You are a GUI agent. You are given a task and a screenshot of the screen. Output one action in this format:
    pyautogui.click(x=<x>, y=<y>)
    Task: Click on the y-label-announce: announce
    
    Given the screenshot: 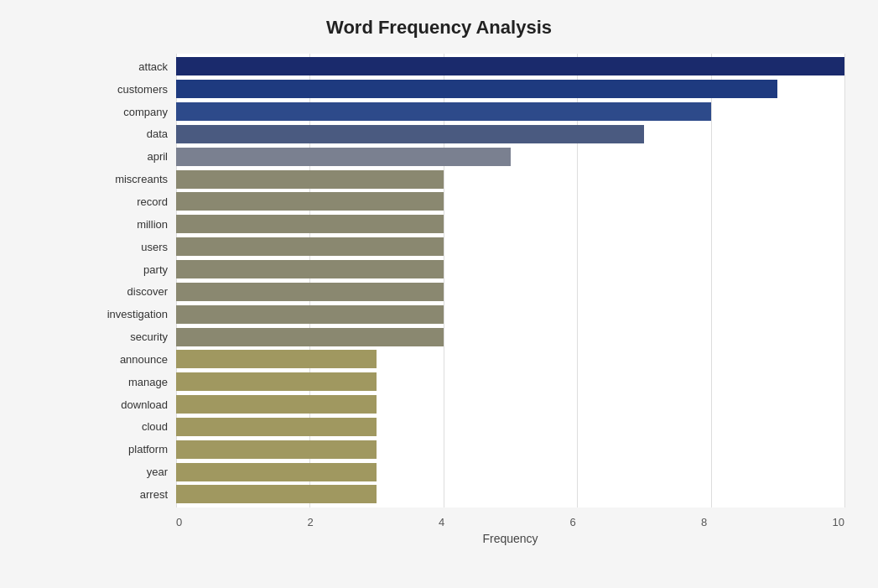 What is the action you would take?
    pyautogui.click(x=134, y=359)
    